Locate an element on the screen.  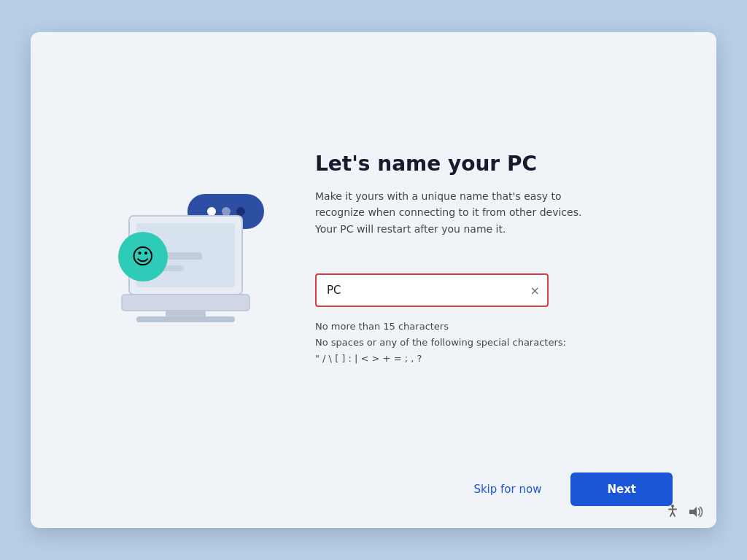
accessibility-icon is located at coordinates (673, 513).